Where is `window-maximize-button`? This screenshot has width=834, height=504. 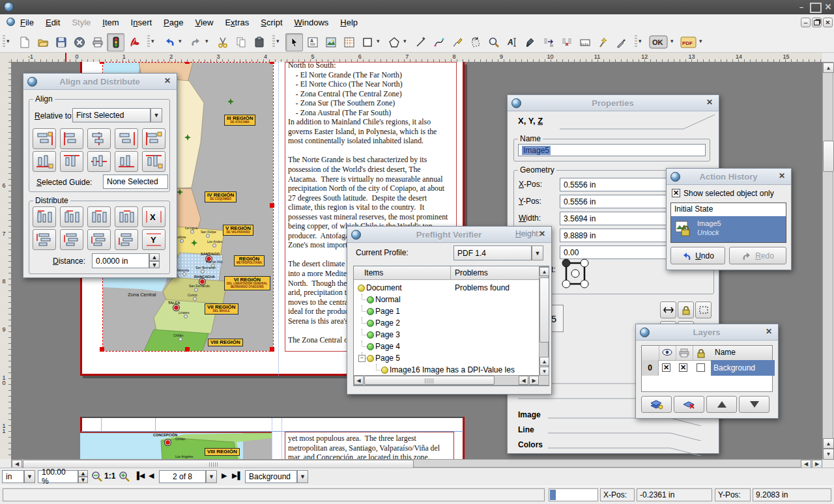 window-maximize-button is located at coordinates (816, 8).